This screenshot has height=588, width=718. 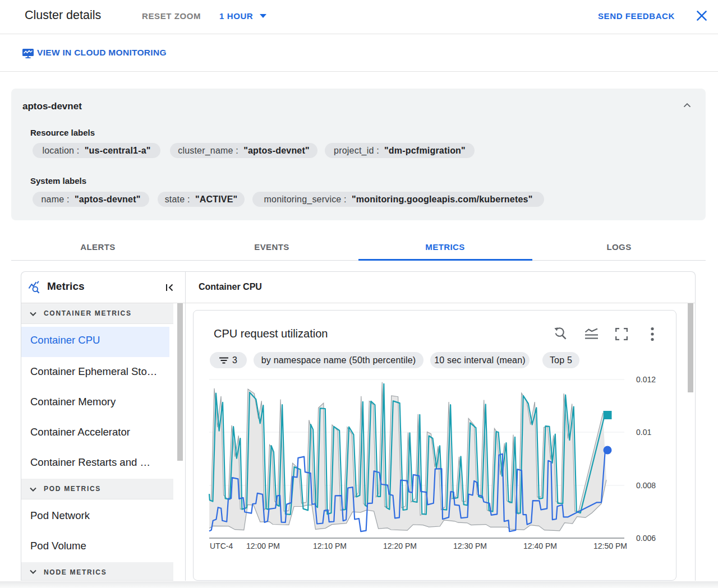 What do you see at coordinates (330, 546) in the screenshot?
I see `svg-text: 12:10 PM` at bounding box center [330, 546].